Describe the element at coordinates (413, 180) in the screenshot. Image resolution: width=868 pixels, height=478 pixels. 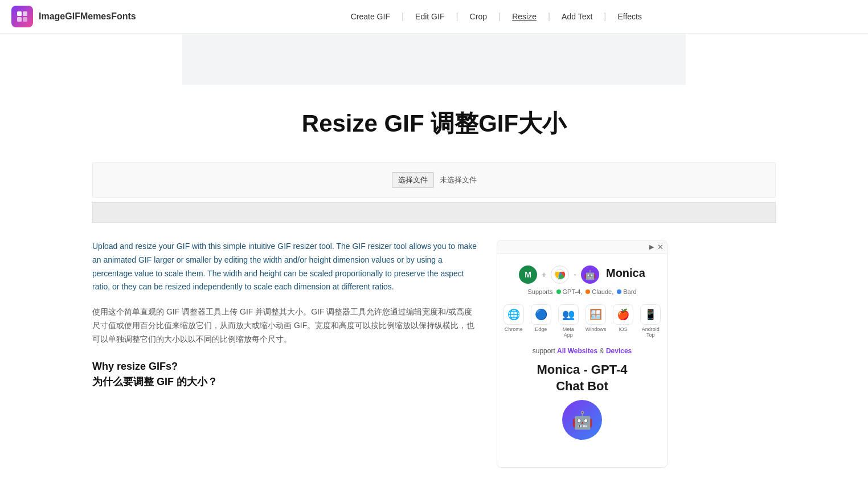
I see `choose-file-button: 选择文件` at that location.